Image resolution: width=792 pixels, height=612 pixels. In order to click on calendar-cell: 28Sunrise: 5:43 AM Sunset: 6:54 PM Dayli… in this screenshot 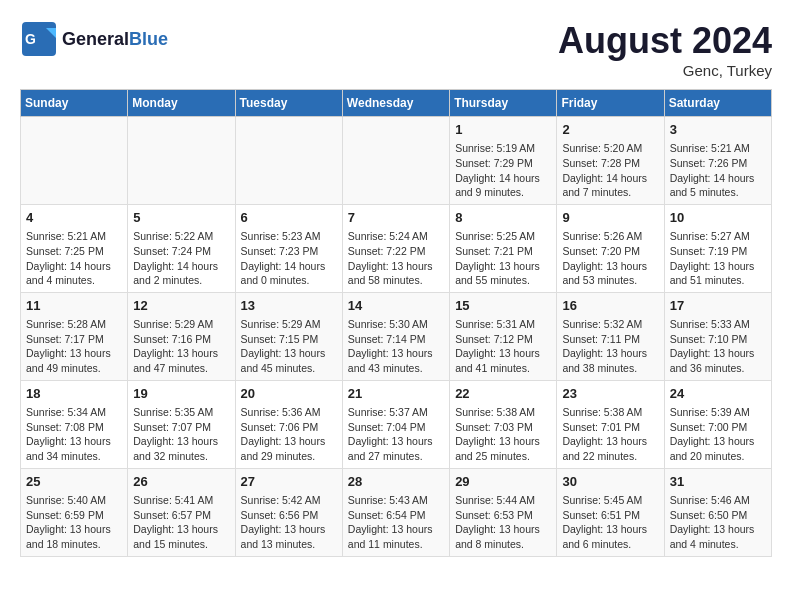, I will do `click(396, 512)`.